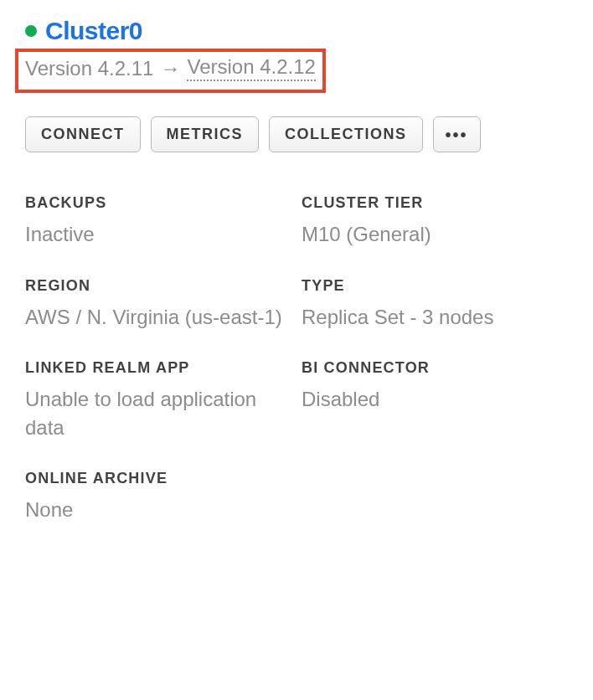 The width and height of the screenshot is (593, 700). I want to click on region-value: AWS / N. Virginia (us-east-1), so click(158, 317).